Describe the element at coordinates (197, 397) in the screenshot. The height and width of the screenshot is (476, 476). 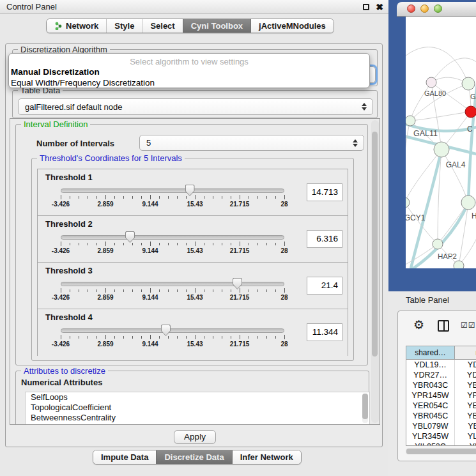
I see `attribute-list-item: SelfLoops` at that location.